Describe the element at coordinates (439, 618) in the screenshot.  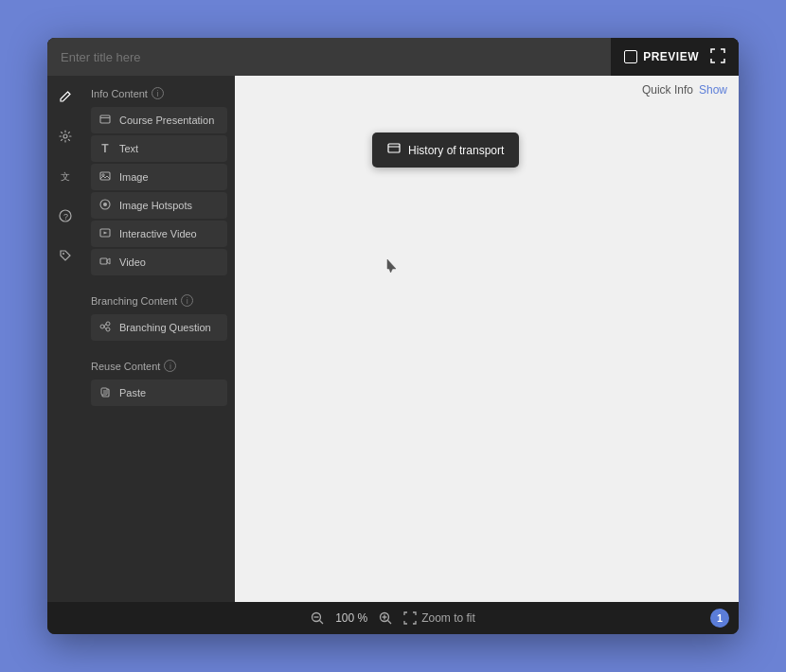
I see `zoom-fit-button: Zoom to fit` at that location.